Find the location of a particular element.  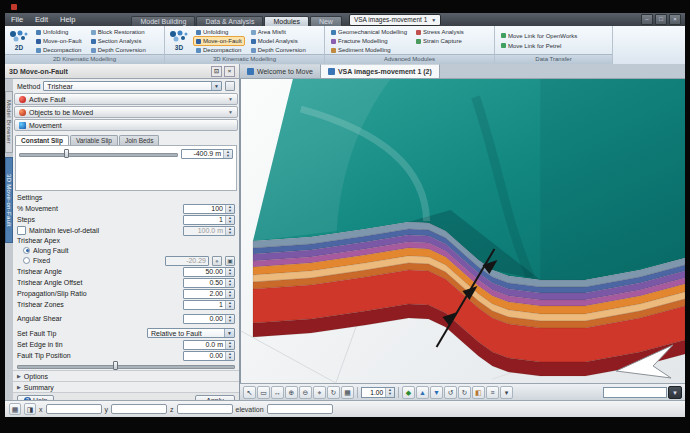

restore-button: □ is located at coordinates (661, 20).